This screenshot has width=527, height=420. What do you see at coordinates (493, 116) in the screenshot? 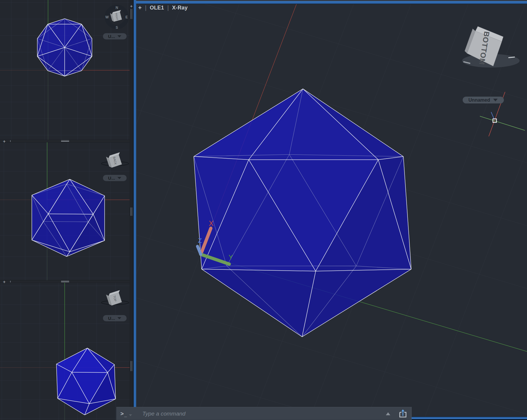
I see `cursor-z-line-icon` at bounding box center [493, 116].